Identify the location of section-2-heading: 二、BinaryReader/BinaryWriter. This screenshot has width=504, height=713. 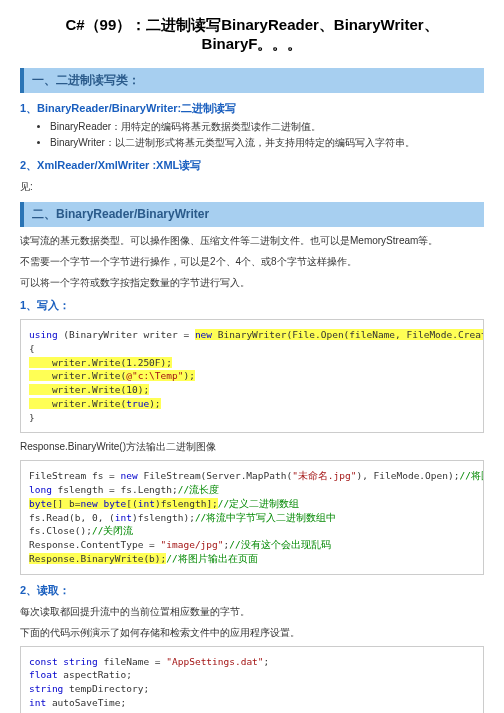
(252, 214).